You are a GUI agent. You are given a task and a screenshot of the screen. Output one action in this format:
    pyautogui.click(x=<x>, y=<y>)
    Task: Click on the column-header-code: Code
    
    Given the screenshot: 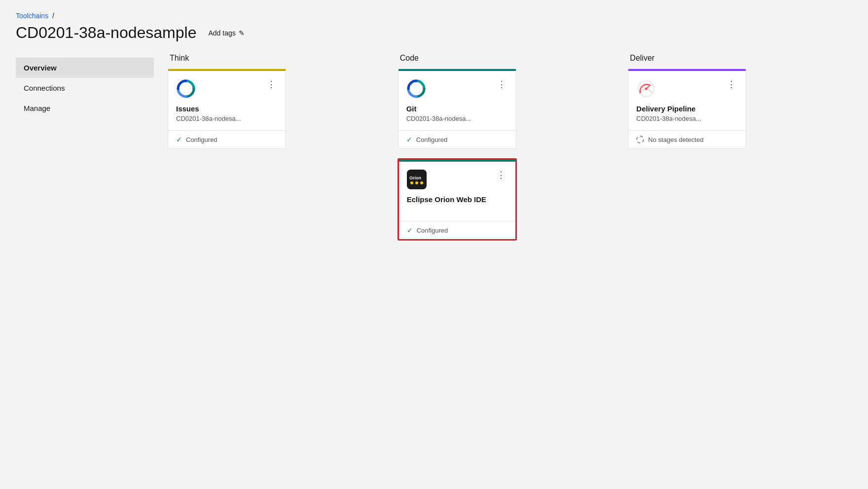 What is the action you would take?
    pyautogui.click(x=507, y=58)
    